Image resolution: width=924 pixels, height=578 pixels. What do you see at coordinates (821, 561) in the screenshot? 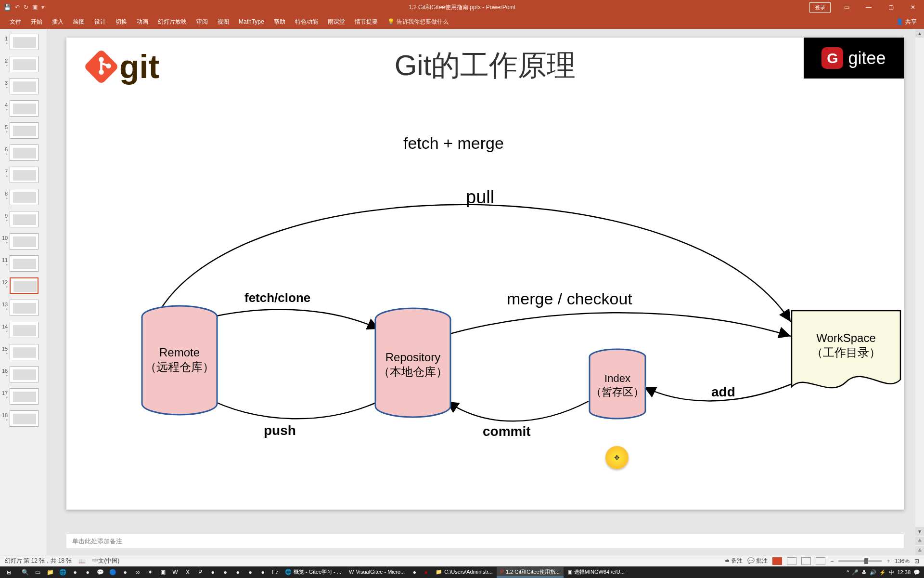
I see `slideshow-view-icon` at bounding box center [821, 561].